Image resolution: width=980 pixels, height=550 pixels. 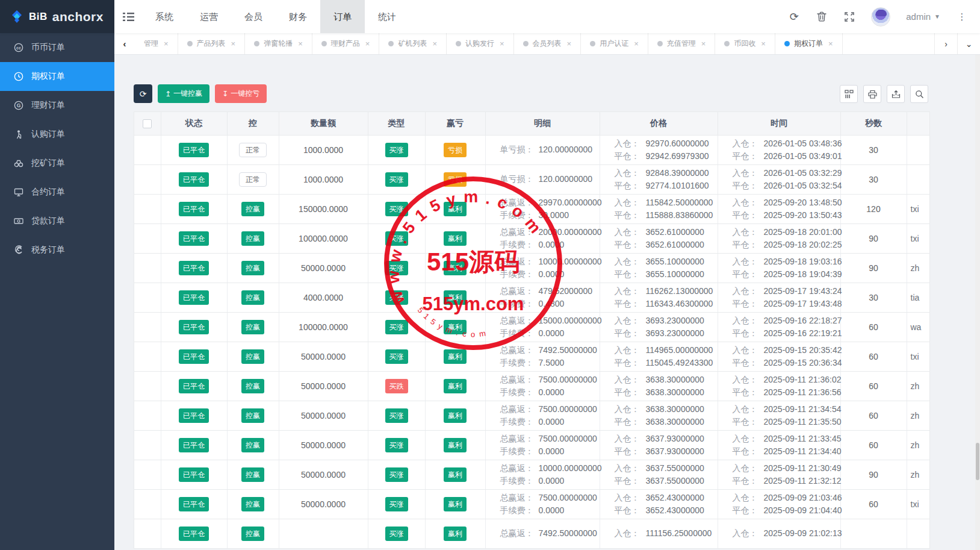 What do you see at coordinates (919, 94) in the screenshot?
I see `search-button` at bounding box center [919, 94].